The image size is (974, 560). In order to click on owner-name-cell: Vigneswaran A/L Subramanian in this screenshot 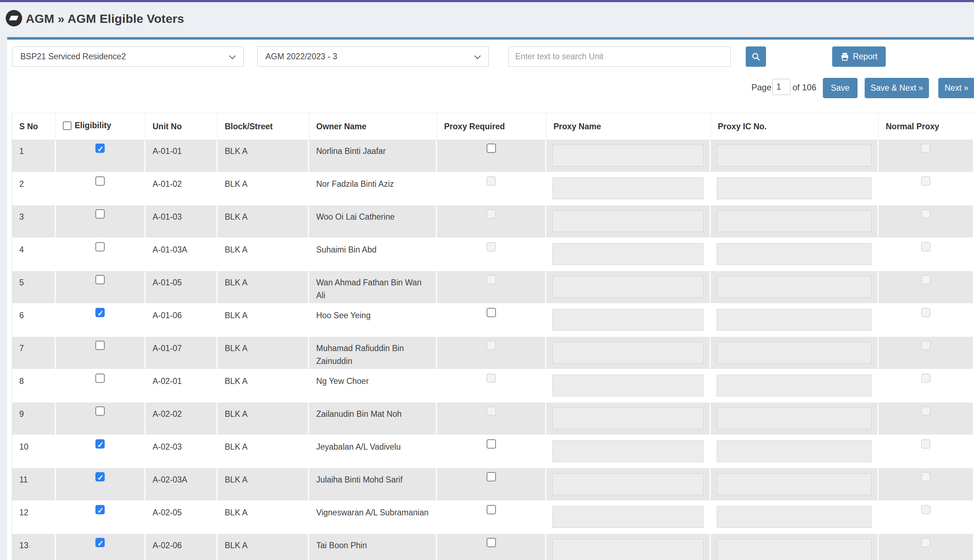, I will do `click(373, 518)`.